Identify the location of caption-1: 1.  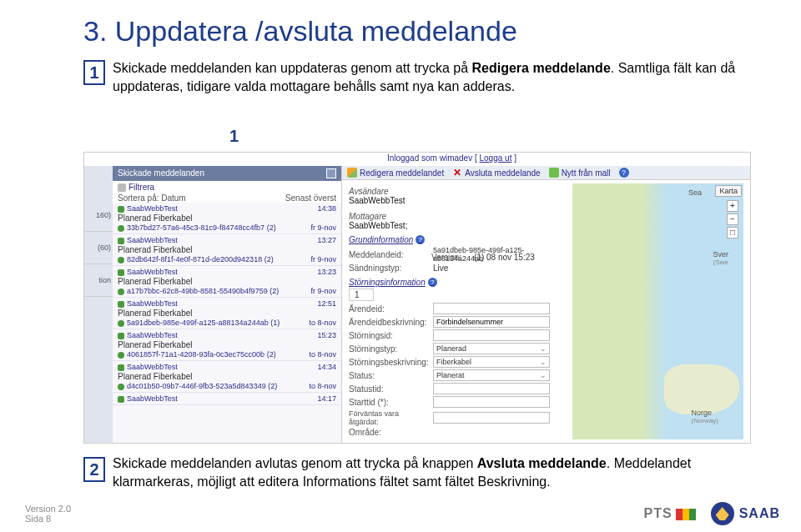
(234, 137).